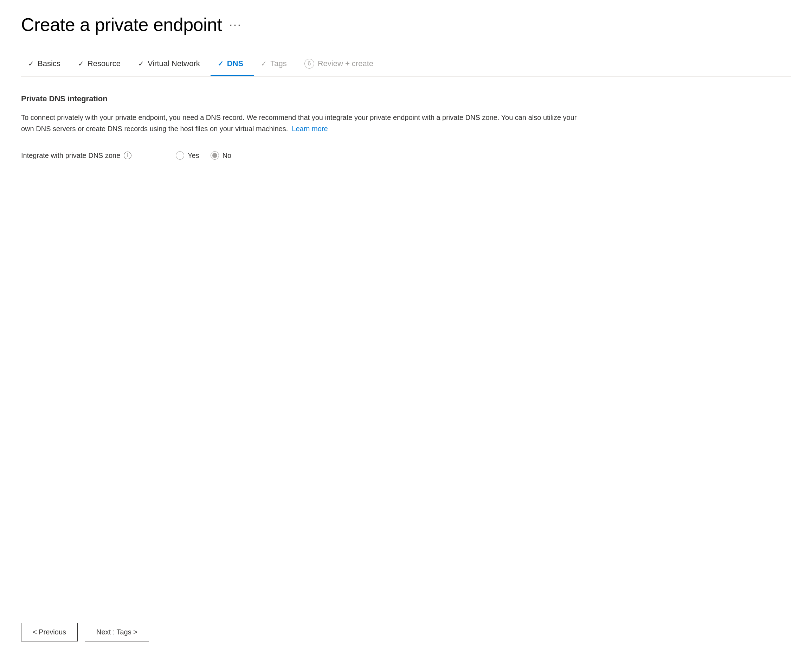  What do you see at coordinates (128, 155) in the screenshot?
I see `info-icon: i` at bounding box center [128, 155].